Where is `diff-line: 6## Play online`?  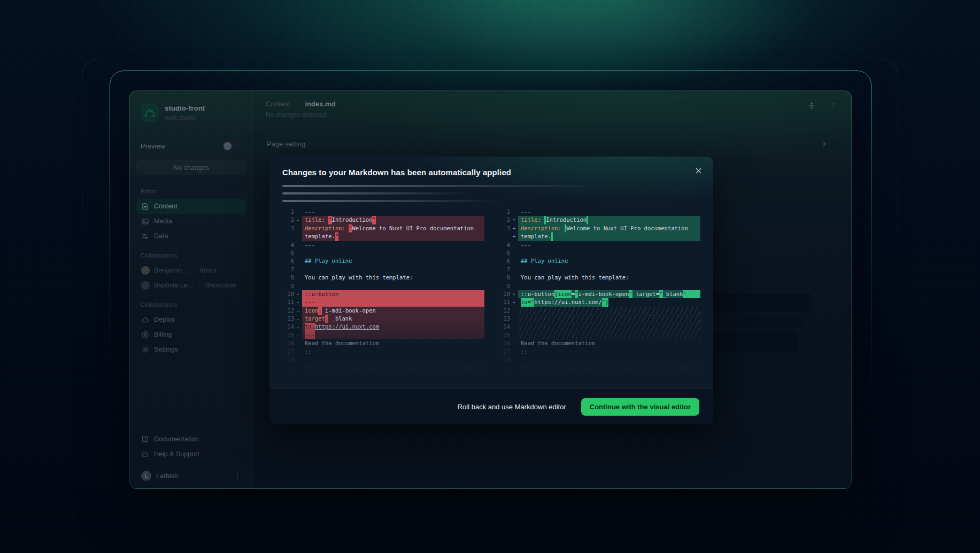 diff-line: 6## Play online is located at coordinates (599, 261).